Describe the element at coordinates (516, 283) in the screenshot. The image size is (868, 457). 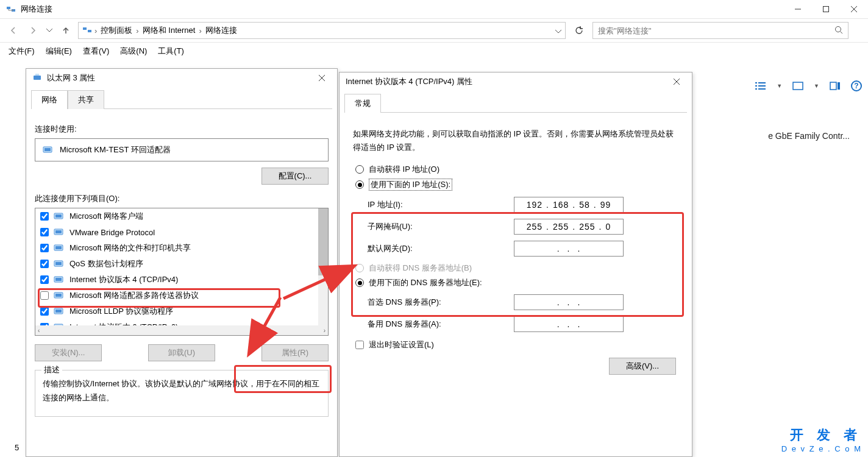
I see `manual-dns-radio-row: 使用下面的 DNS 服务器地址(E):` at that location.